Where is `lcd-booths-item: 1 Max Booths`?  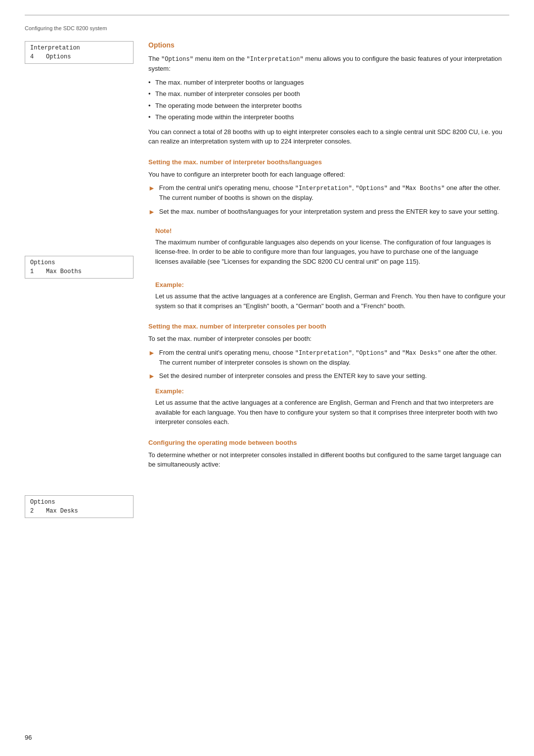 lcd-booths-item: 1 Max Booths is located at coordinates (79, 272).